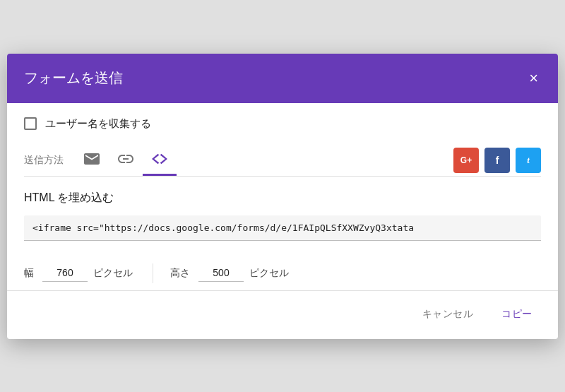  What do you see at coordinates (44, 160) in the screenshot?
I see `send-method-label: 送信方法` at bounding box center [44, 160].